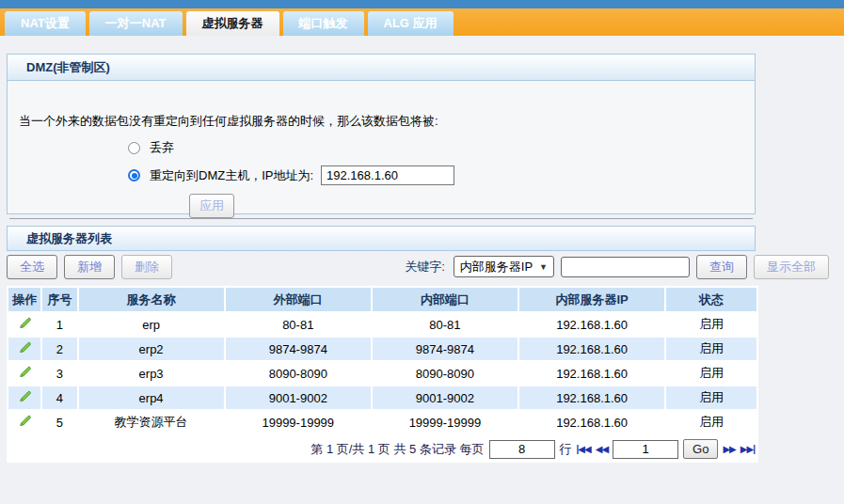 This screenshot has width=844, height=504. I want to click on dmz-description: 当一个外来的数据包没有重定向到任何虚拟服务器的时候，那么该数据包将被:, so click(387, 121).